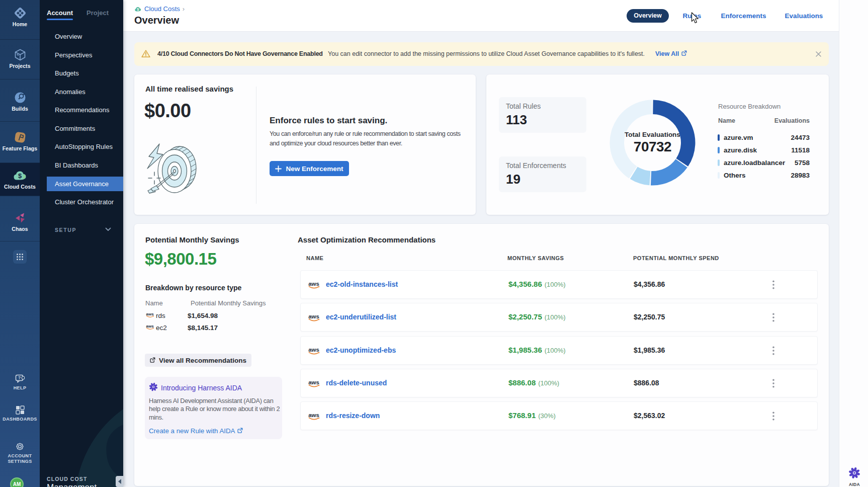 Image resolution: width=868 pixels, height=487 pixels. What do you see at coordinates (198, 360) in the screenshot?
I see `view-all-recommendations-button: View all Recommendations` at bounding box center [198, 360].